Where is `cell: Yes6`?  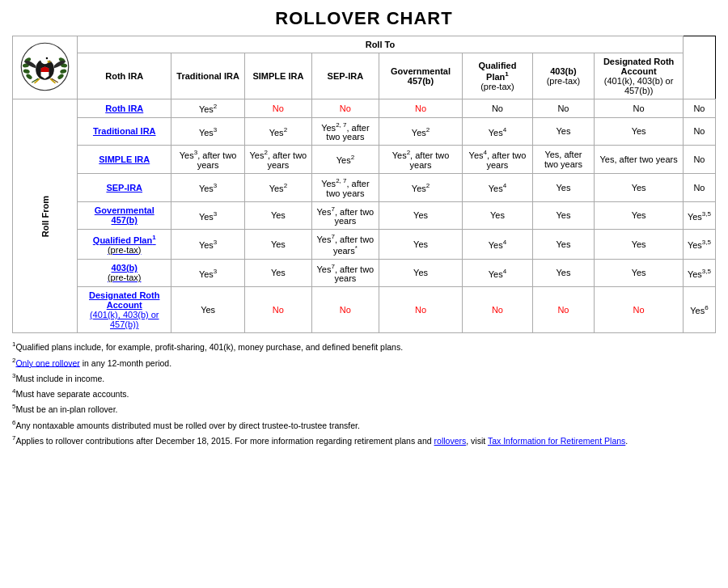
cell: Yes6 is located at coordinates (699, 311).